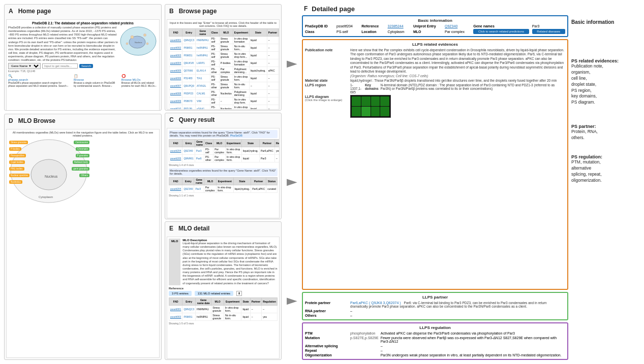 The height and width of the screenshot is (364, 644). What do you see at coordinates (277, 143) in the screenshot?
I see `query-col-reg: Regulation` at bounding box center [277, 143].